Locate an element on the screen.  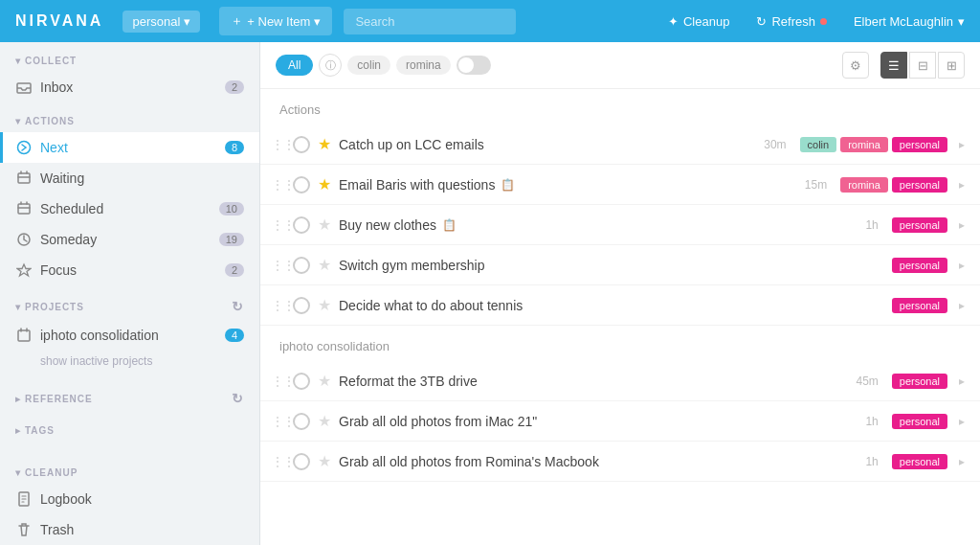
tag-colin: colin is located at coordinates (819, 145).